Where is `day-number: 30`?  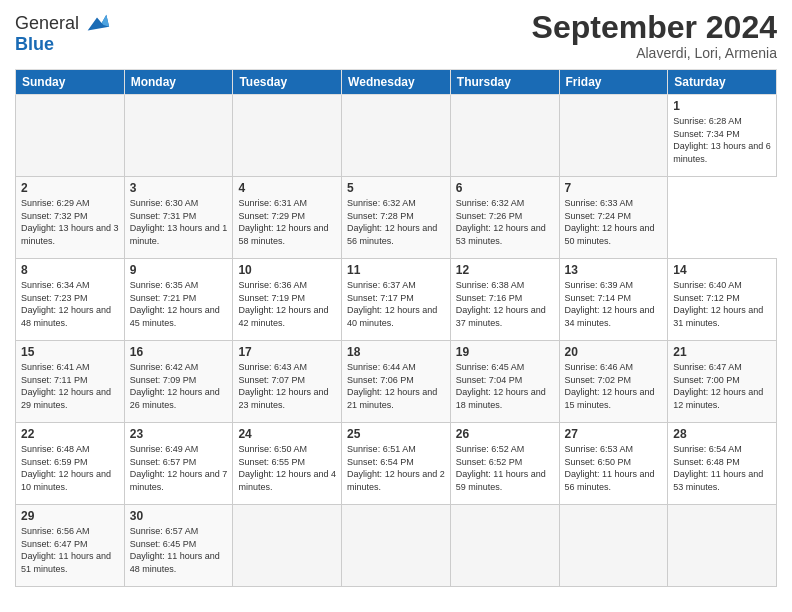
day-number: 30 is located at coordinates (179, 516).